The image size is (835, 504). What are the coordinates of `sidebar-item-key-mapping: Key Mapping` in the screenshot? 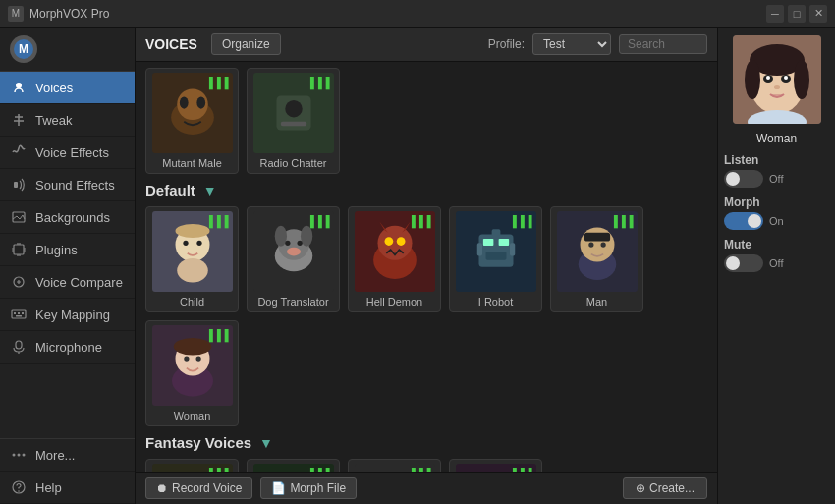 It's located at (67, 314).